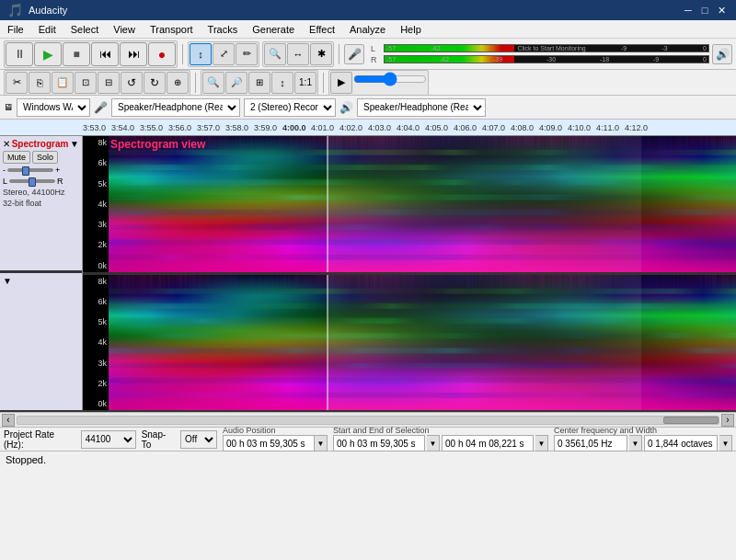 This screenshot has height=560, width=736. Describe the element at coordinates (75, 143) in the screenshot. I see `track-menu-icon: ▼` at that location.